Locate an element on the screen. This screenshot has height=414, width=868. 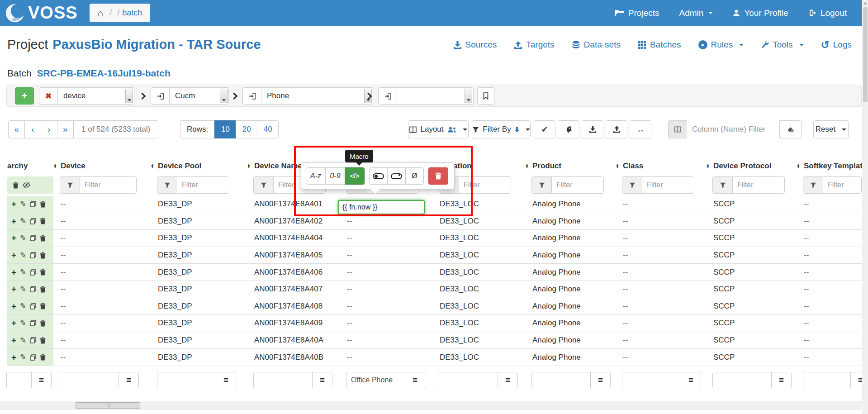
export-button is located at coordinates (593, 129).